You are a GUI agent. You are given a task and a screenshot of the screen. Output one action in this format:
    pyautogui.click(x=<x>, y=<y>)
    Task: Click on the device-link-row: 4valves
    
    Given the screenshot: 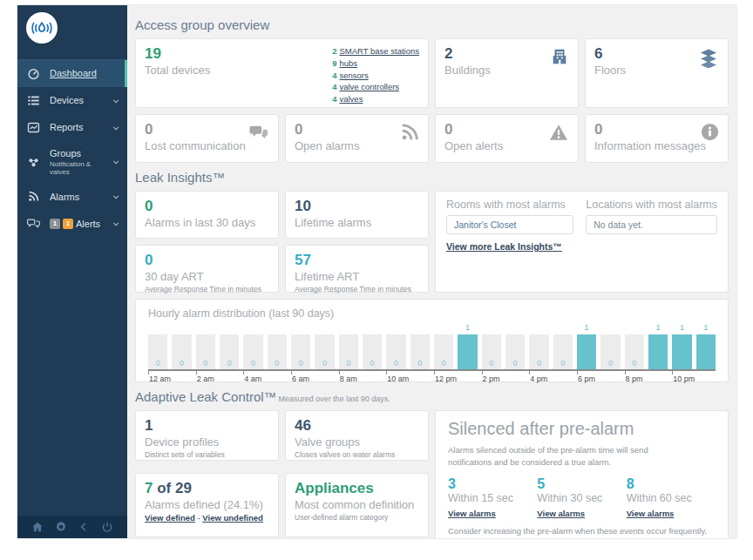 What is the action you would take?
    pyautogui.click(x=376, y=99)
    